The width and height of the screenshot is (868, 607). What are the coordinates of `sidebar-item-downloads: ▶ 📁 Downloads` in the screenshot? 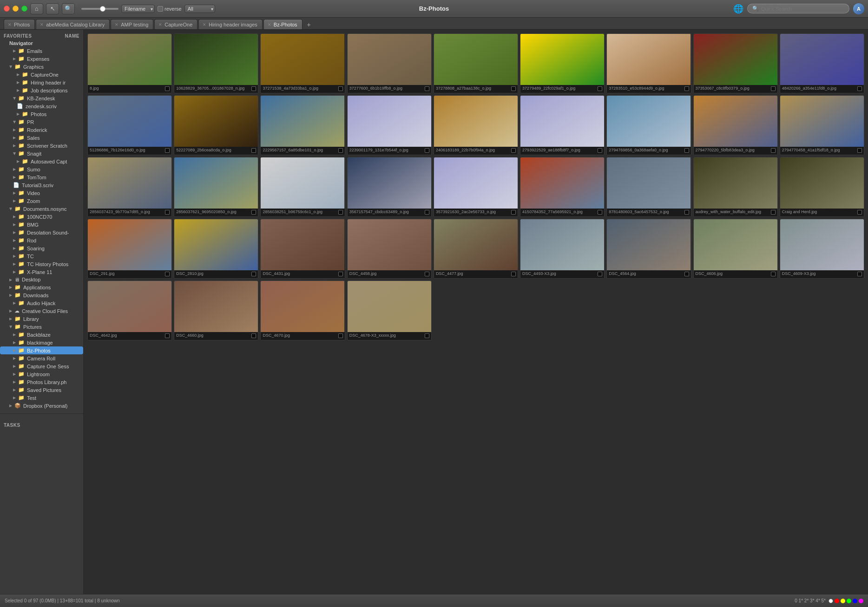 It's located at (42, 295).